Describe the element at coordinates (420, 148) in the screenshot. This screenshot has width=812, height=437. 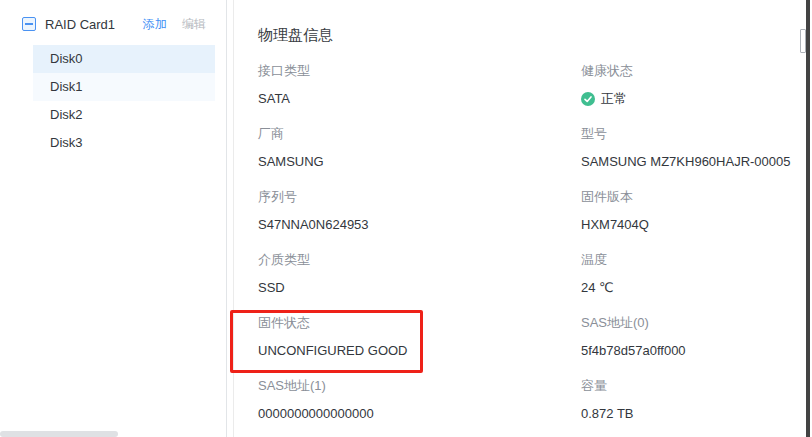
I see `field-vendor: 厂商 SAMSUNG` at that location.